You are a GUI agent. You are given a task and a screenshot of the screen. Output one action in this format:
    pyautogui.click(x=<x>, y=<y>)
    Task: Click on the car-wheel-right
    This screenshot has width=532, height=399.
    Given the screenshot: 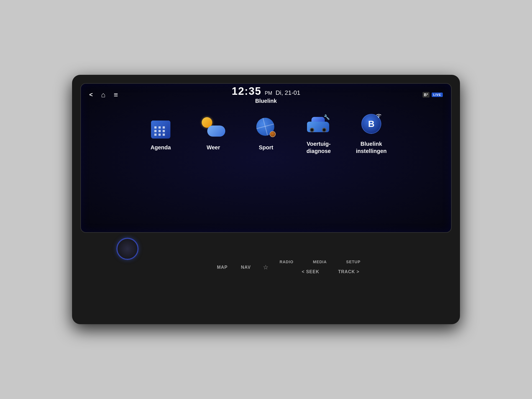 What is the action you would take?
    pyautogui.click(x=324, y=130)
    